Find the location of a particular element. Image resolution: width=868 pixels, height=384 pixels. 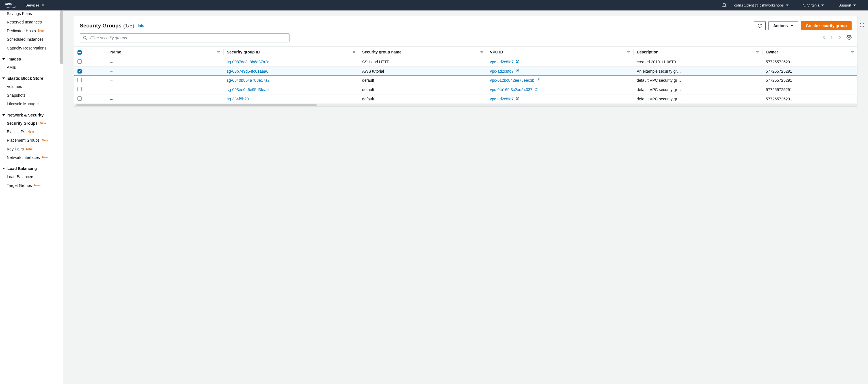

filter-input-wrapper is located at coordinates (185, 38).